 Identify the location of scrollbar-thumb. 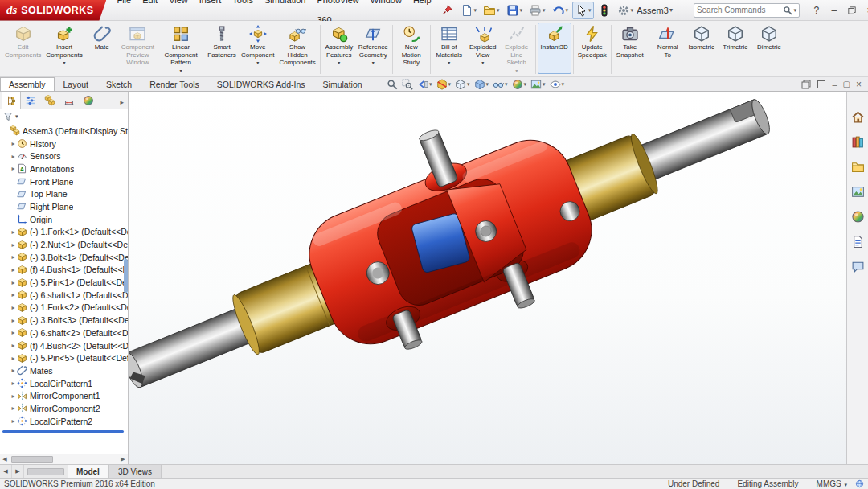
(32, 460).